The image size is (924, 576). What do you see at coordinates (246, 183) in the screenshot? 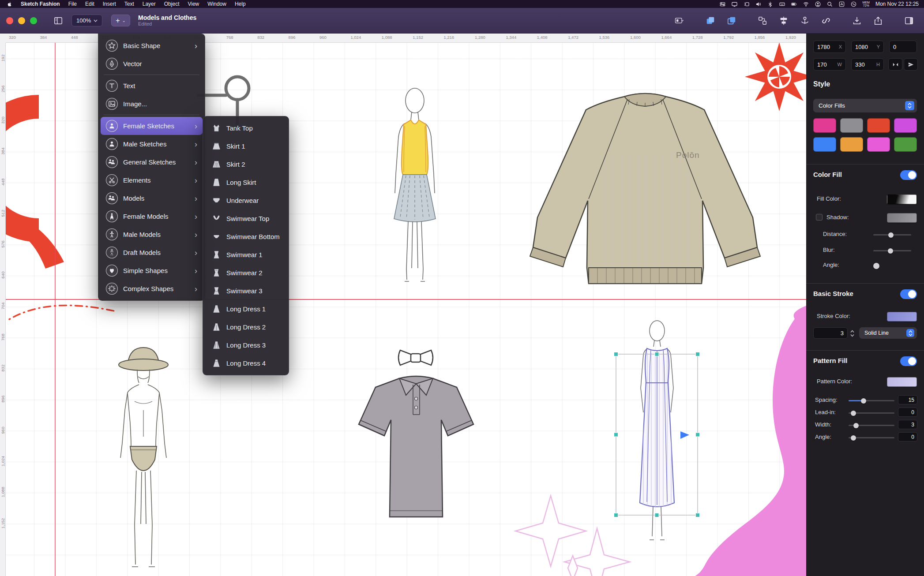
I see `submenu-item-long-skirt: Long Skirt` at bounding box center [246, 183].